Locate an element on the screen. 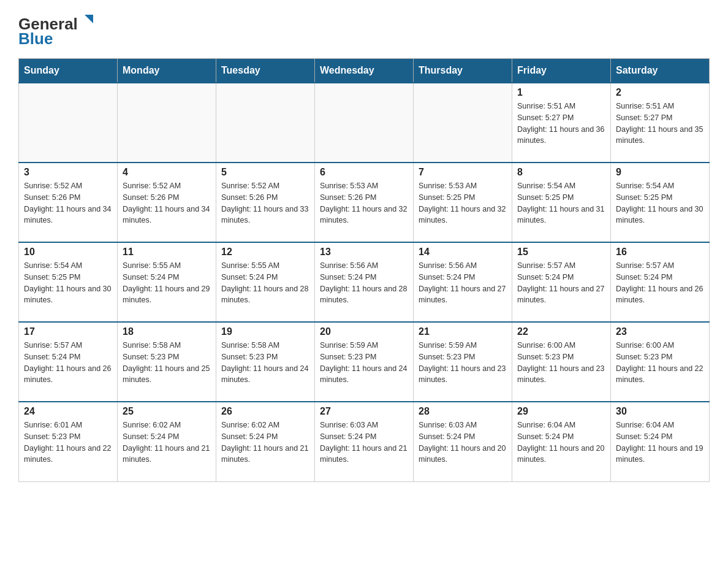 This screenshot has width=728, height=563. day-number: 6 is located at coordinates (364, 172).